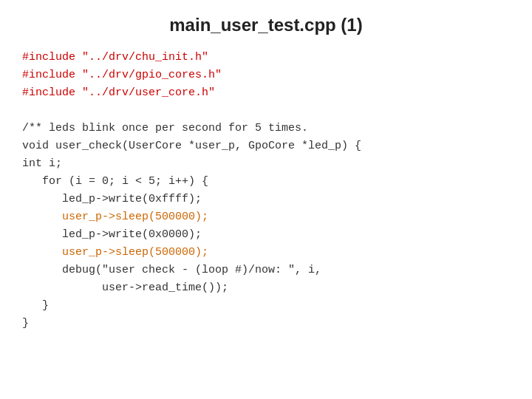 The height and width of the screenshot is (399, 532). What do you see at coordinates (266, 111) in the screenshot?
I see `code-empty-line` at bounding box center [266, 111].